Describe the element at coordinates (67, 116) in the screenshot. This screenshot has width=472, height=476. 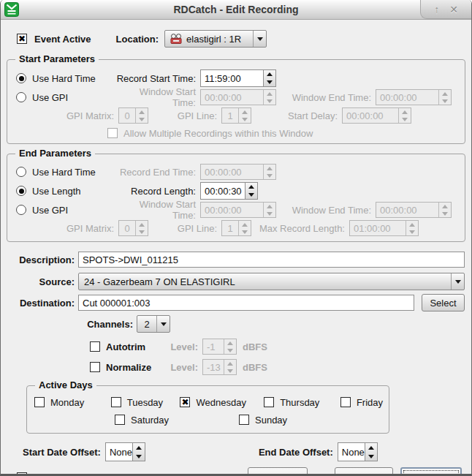
I see `gpi-matrix-label: GPI Matrix:` at that location.